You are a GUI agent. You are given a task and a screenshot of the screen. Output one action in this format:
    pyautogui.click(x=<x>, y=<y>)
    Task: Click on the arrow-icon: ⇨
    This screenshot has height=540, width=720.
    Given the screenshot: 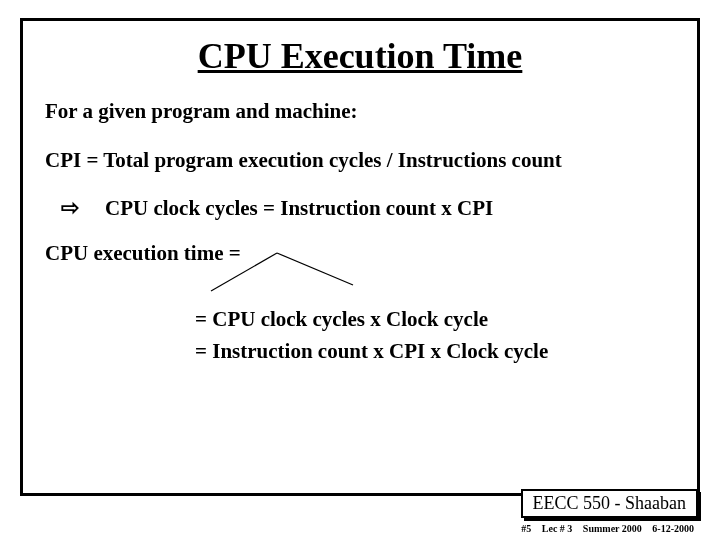 What is the action you would take?
    pyautogui.click(x=75, y=208)
    